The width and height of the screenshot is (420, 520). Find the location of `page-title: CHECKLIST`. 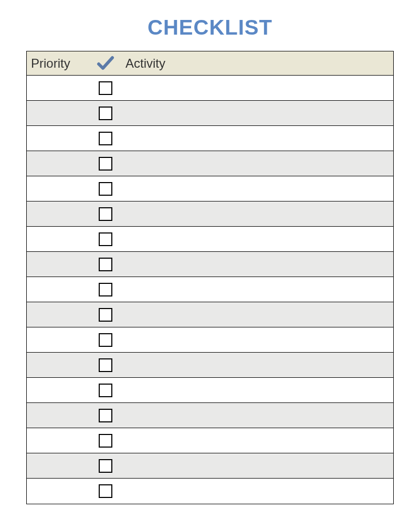

page-title: CHECKLIST is located at coordinates (210, 27).